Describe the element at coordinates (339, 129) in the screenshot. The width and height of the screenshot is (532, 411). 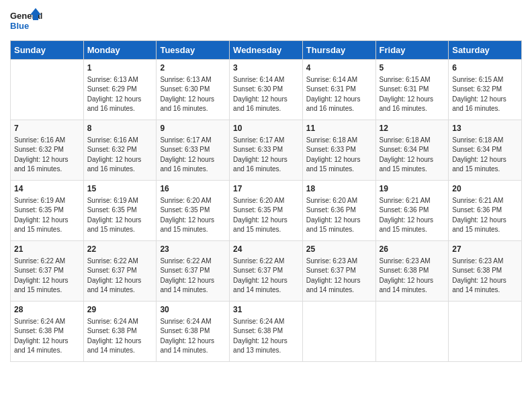
I see `day-number: 11` at that location.